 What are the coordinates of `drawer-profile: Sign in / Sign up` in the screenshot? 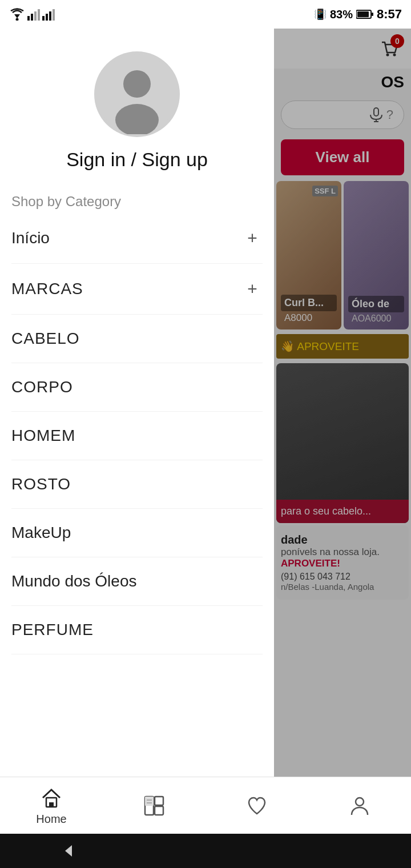 It's located at (137, 108).